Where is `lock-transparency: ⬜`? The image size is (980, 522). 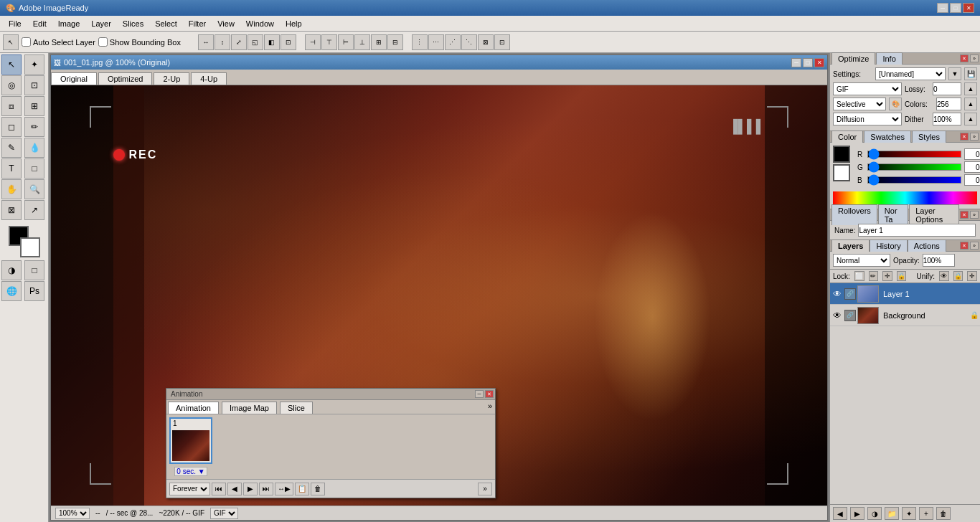
lock-transparency: ⬜ is located at coordinates (859, 276).